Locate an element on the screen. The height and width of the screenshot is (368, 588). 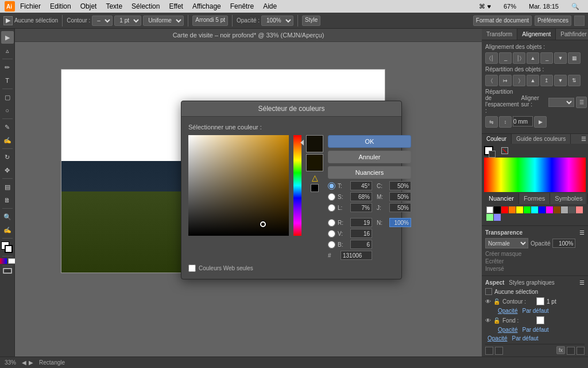
corner-dropdown: Arrondi 5 pt is located at coordinates (210, 21).